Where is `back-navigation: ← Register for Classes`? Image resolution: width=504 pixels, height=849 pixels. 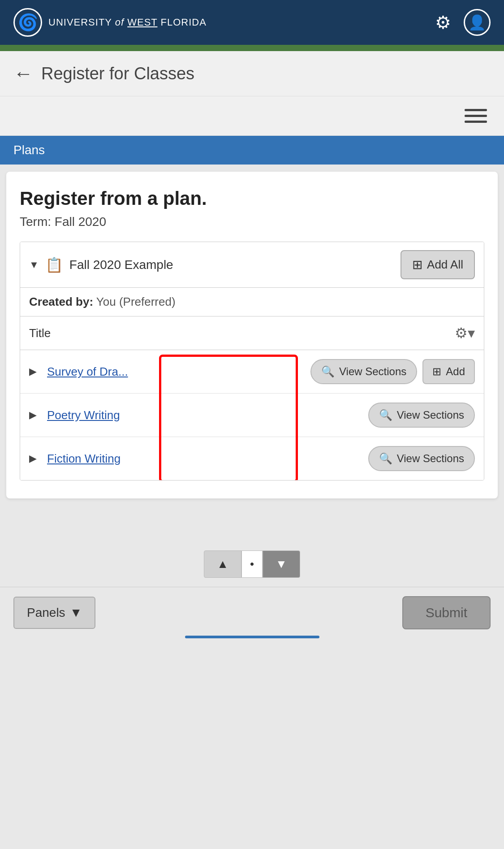 back-navigation: ← Register for Classes is located at coordinates (252, 74).